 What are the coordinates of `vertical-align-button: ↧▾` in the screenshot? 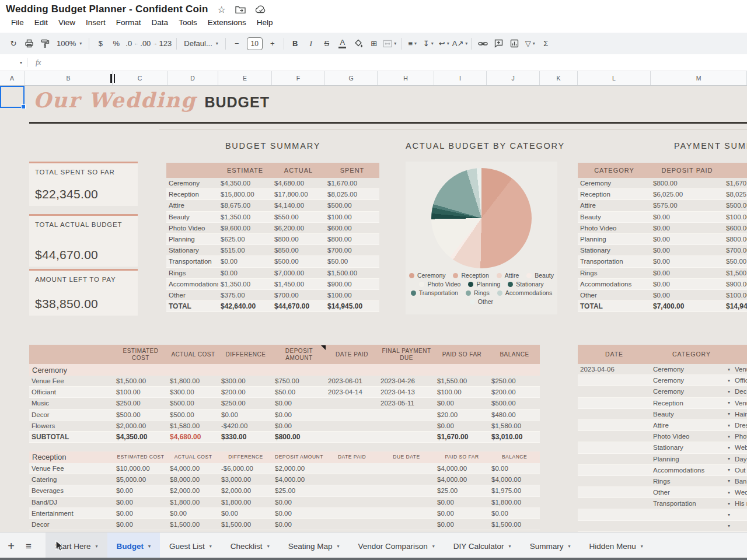 It's located at (428, 44).